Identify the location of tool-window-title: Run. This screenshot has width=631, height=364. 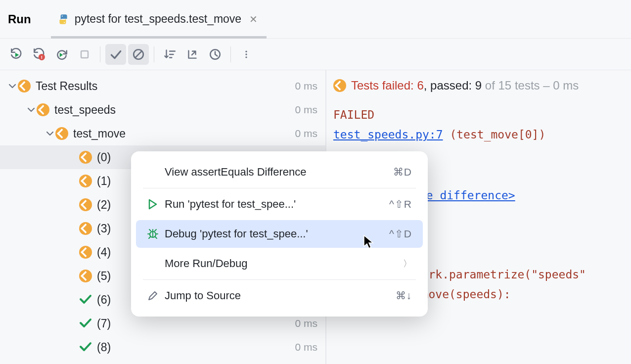
(20, 19).